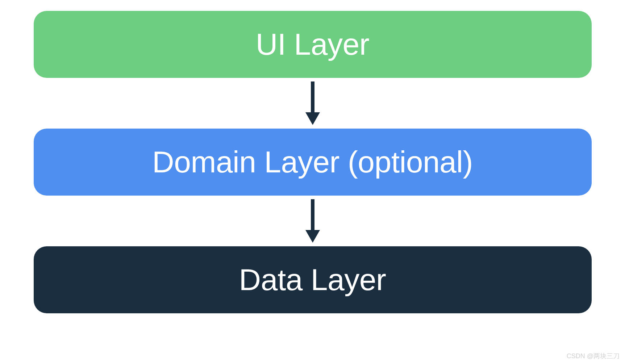  What do you see at coordinates (313, 103) in the screenshot?
I see `arrow-ui-to-domain` at bounding box center [313, 103].